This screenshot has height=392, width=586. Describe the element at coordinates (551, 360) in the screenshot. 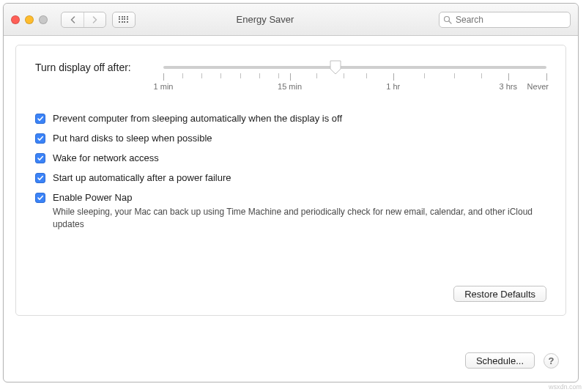

I see `help-button: ?` at that location.